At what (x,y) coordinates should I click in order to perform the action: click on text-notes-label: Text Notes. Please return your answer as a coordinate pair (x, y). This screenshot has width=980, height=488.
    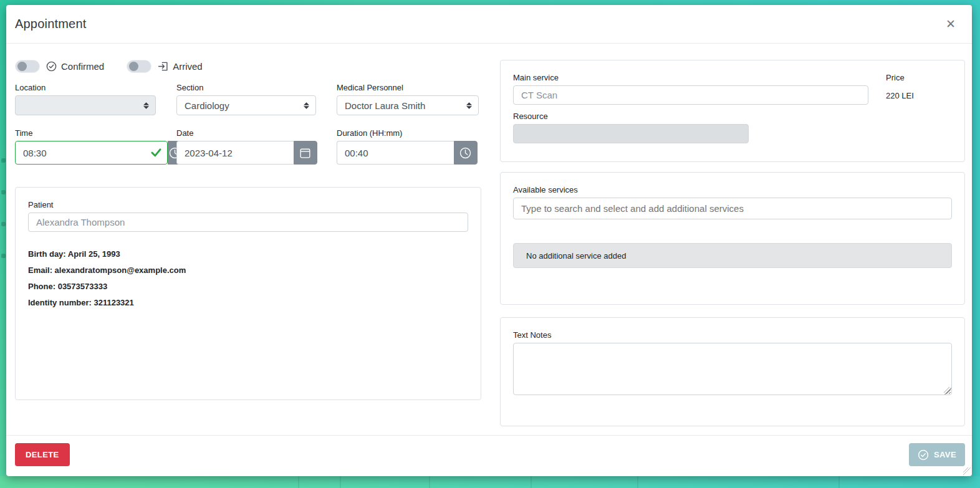
    Looking at the image, I should click on (733, 335).